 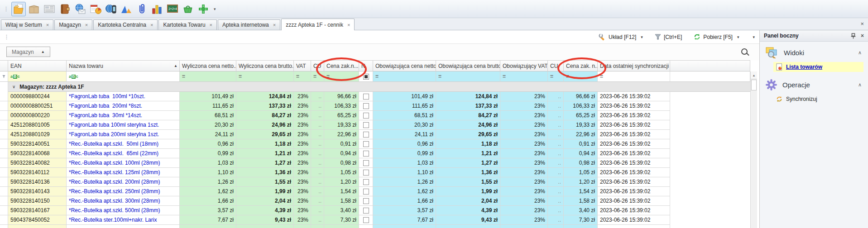 I want to click on cell-ean: 5903228140051, so click(x=37, y=144).